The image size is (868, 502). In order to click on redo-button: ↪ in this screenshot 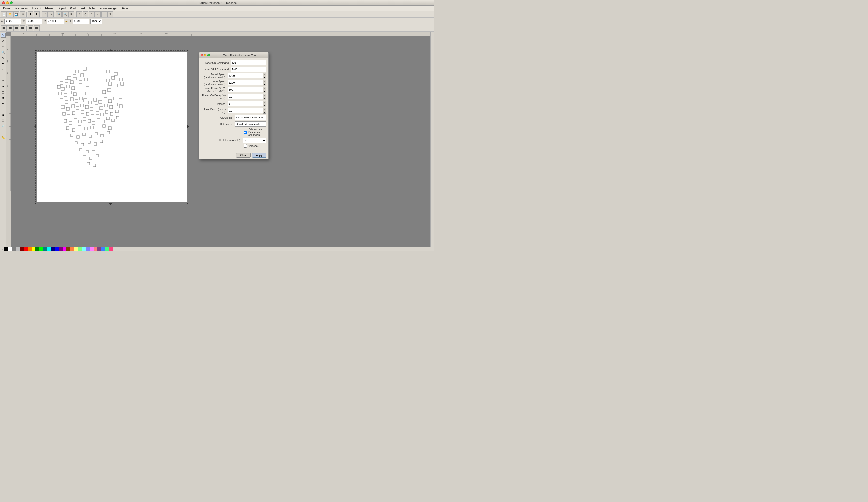, I will do `click(51, 14)`.